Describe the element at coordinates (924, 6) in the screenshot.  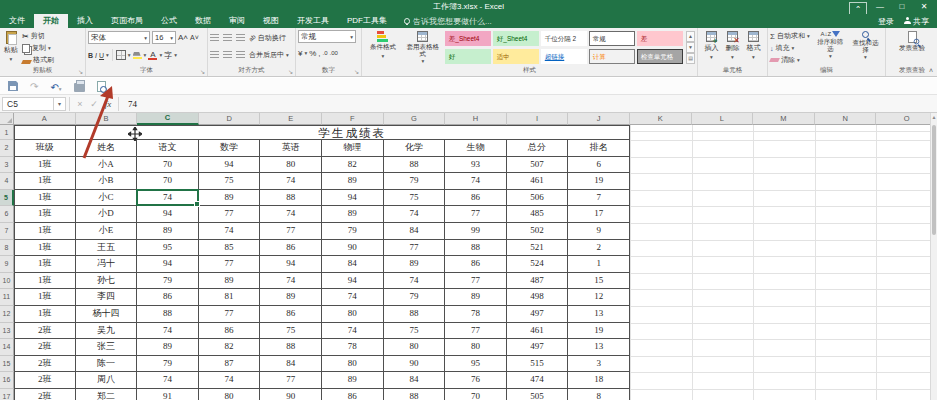
I see `close-button: ✕` at that location.